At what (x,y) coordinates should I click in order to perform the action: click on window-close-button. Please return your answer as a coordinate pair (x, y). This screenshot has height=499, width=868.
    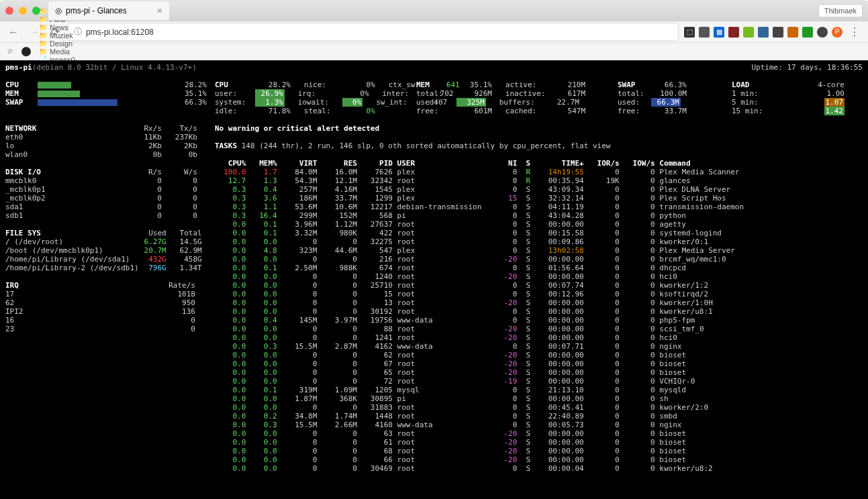
    Looking at the image, I should click on (9, 11).